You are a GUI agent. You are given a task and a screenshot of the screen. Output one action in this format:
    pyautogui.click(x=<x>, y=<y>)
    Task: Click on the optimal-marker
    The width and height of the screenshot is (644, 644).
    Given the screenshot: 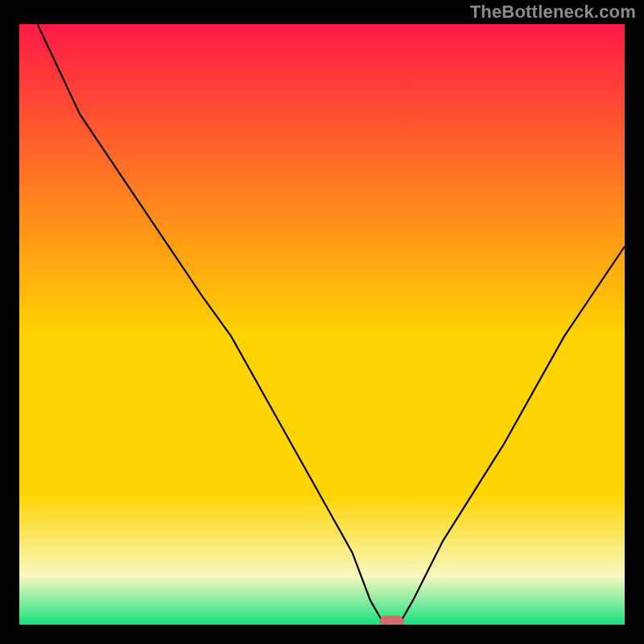 What is the action you would take?
    pyautogui.click(x=391, y=620)
    